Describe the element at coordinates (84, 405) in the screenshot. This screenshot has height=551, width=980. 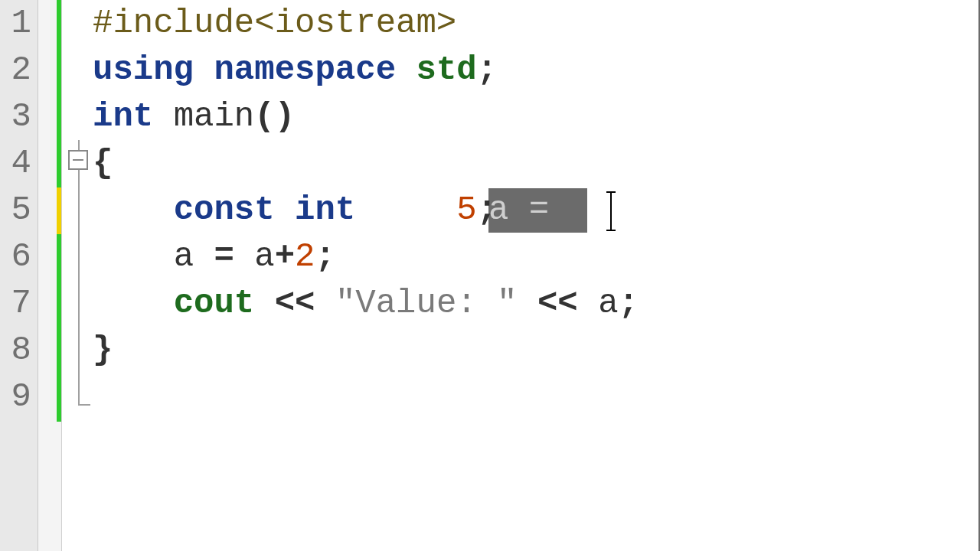
I see `fold-end-marker` at that location.